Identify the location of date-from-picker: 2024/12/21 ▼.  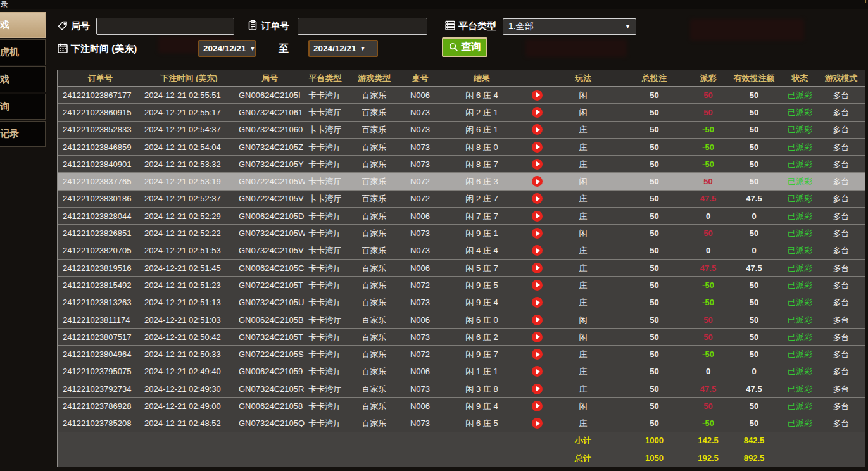
(227, 48).